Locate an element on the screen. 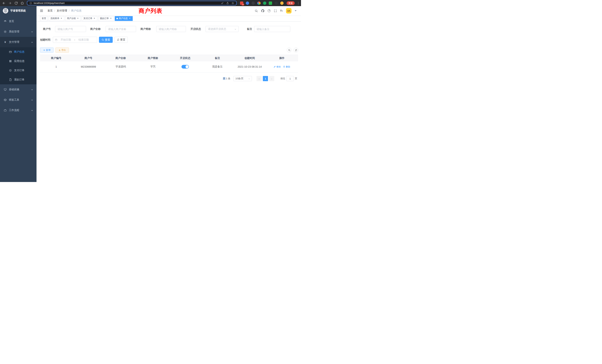 The height and width of the screenshot is (364, 602). pencil-icon is located at coordinates (275, 67).